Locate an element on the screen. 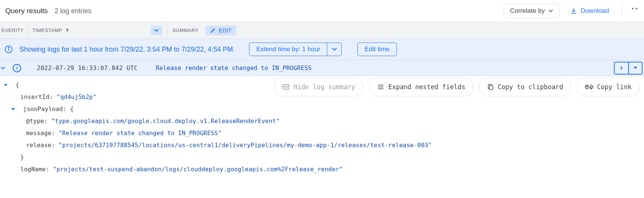 The width and height of the screenshot is (644, 198). log-timestamp: 2022-07-29 16:33:07.842 UTC is located at coordinates (87, 68).